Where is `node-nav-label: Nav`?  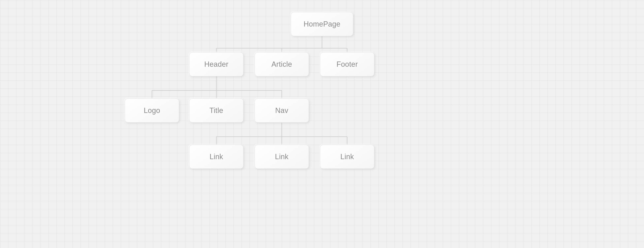 node-nav-label: Nav is located at coordinates (282, 110).